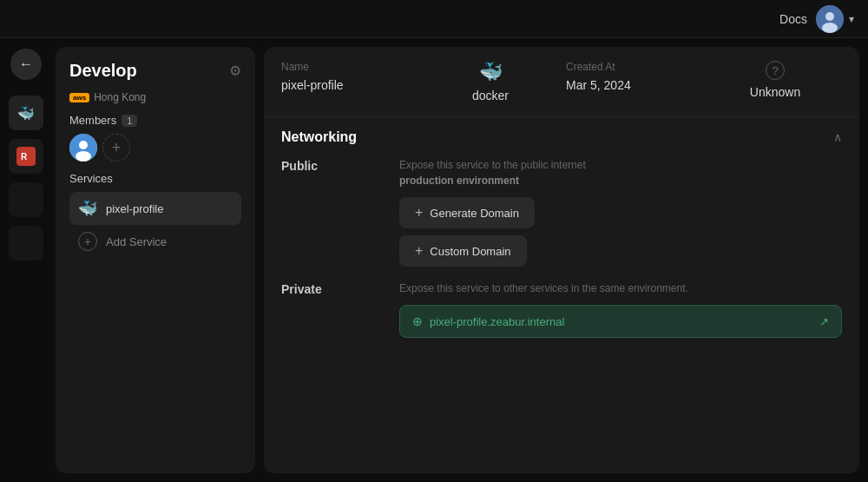  What do you see at coordinates (24, 156) in the screenshot?
I see `svg-text: R` at bounding box center [24, 156].